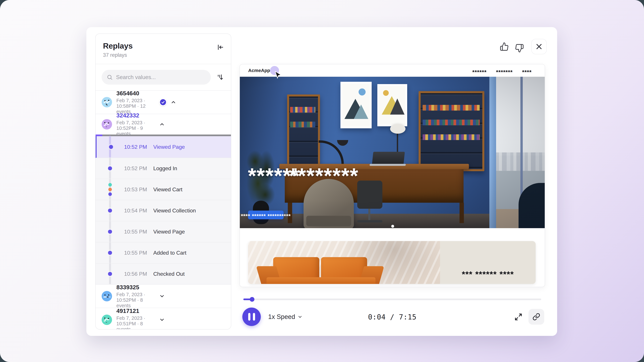 This screenshot has width=644, height=362. Describe the element at coordinates (163, 169) in the screenshot. I see `event-row-logged-in: 10:52 PM Logged In` at that location.